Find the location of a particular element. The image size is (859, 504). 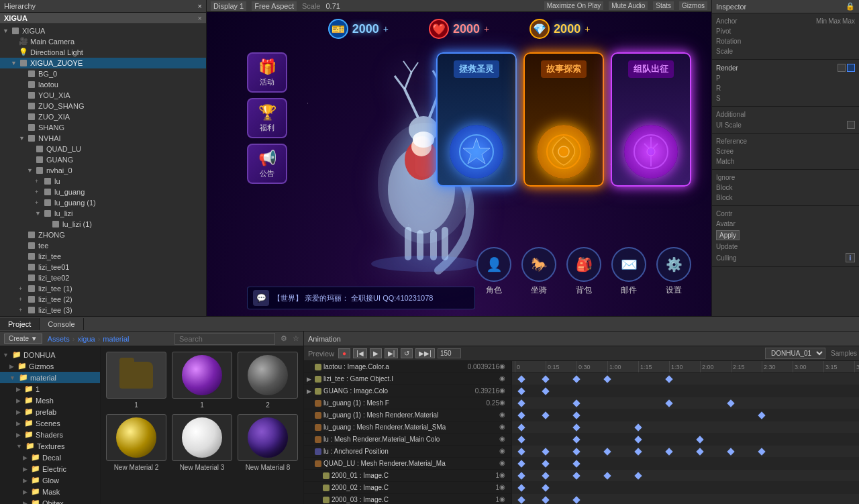

xigua-close-icon: × is located at coordinates (200, 18).